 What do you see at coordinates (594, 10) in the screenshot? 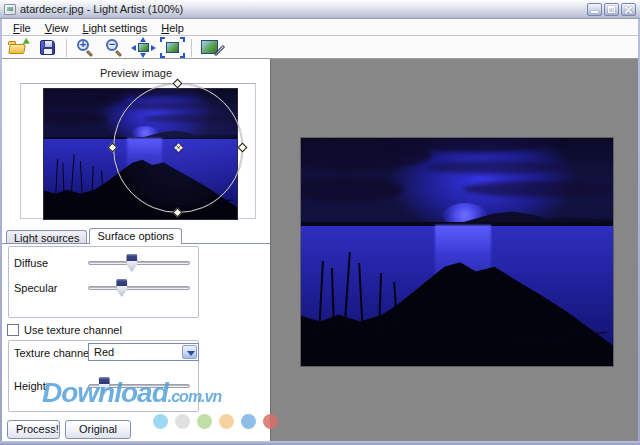
I see `minimize-button` at bounding box center [594, 10].